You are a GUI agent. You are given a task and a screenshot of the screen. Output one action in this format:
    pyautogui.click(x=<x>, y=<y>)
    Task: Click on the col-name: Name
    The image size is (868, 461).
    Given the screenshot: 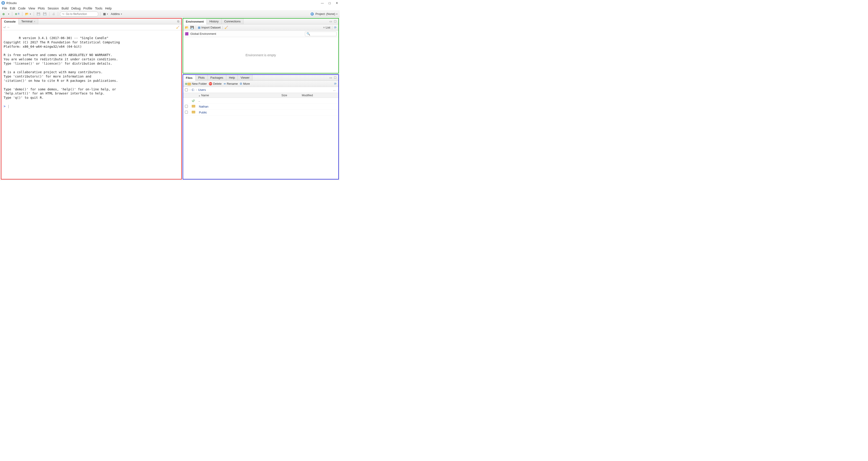 What is the action you would take?
    pyautogui.click(x=238, y=95)
    